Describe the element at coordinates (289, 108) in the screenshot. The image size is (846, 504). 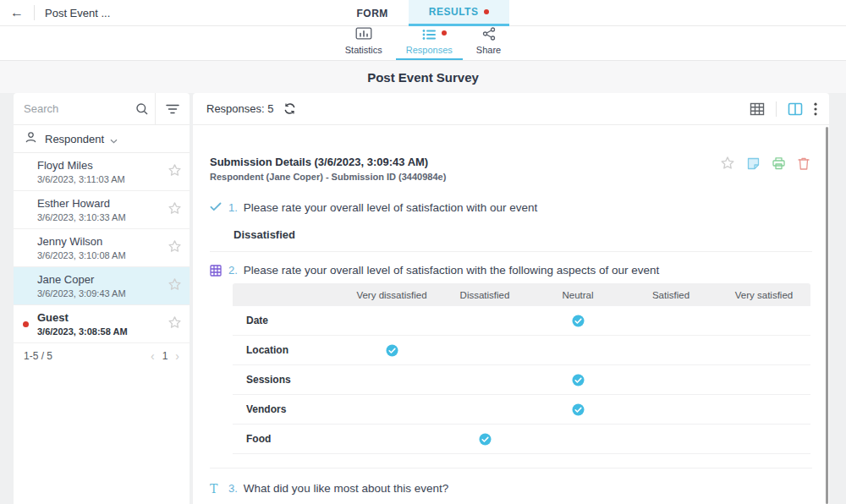
I see `refresh-icon` at that location.